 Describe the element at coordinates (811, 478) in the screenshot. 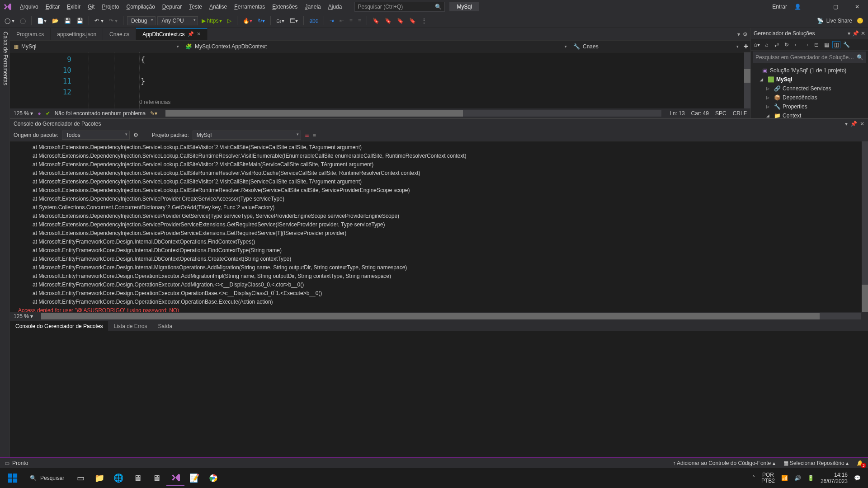

I see `tray-battery-icon: 🔋` at that location.